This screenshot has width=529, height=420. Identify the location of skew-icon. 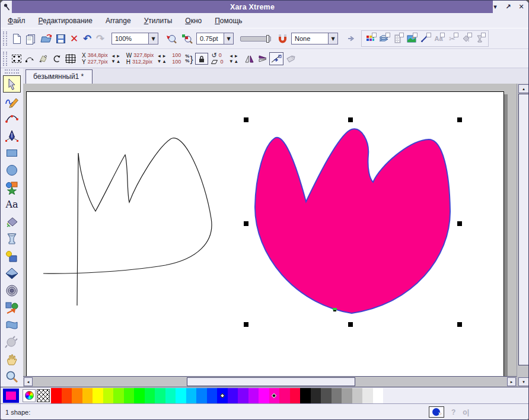
(215, 62).